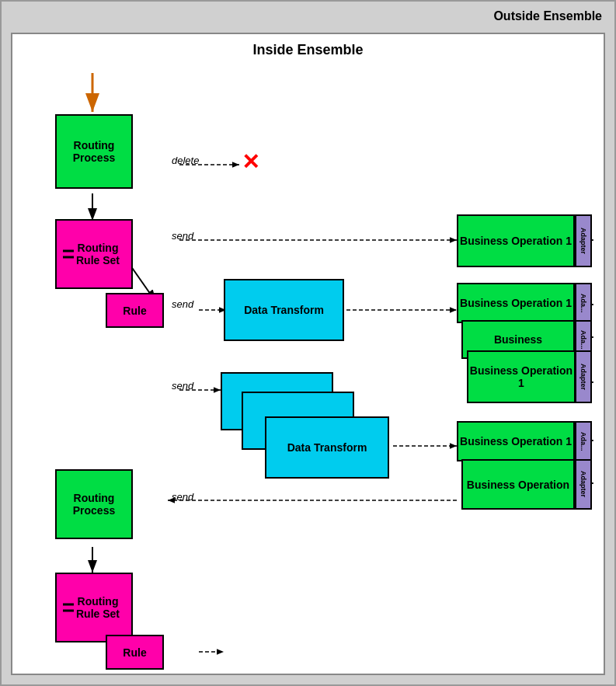 The height and width of the screenshot is (686, 616). I want to click on delete-label: delete, so click(185, 160).